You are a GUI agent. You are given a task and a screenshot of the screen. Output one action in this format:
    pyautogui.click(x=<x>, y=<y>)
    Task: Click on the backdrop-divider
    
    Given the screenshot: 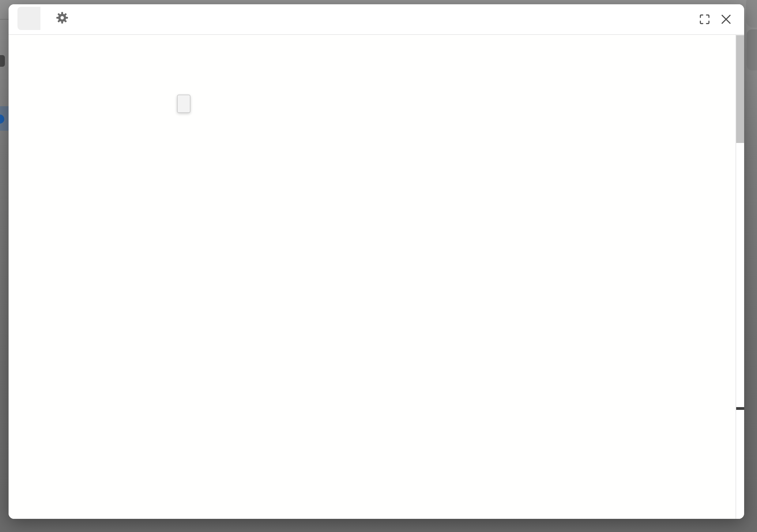 What is the action you would take?
    pyautogui.click(x=4, y=19)
    